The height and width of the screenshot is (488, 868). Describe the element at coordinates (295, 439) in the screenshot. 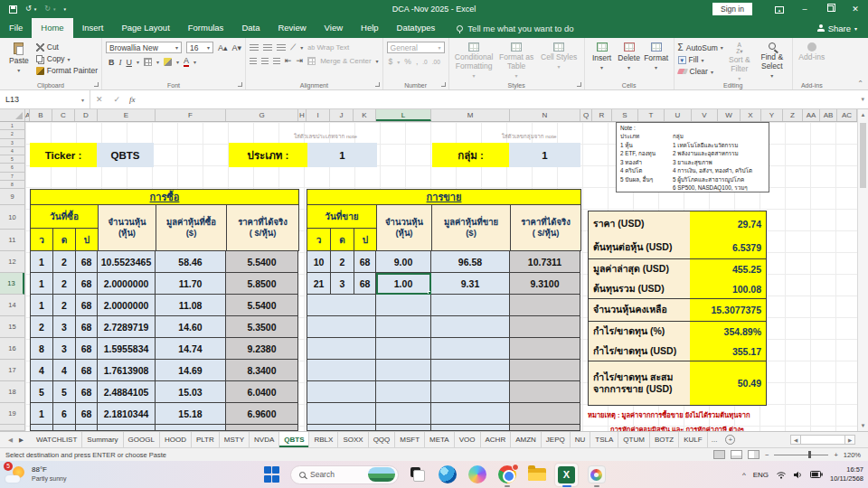

I see `sheet-tab-qbts: QBTS` at that location.